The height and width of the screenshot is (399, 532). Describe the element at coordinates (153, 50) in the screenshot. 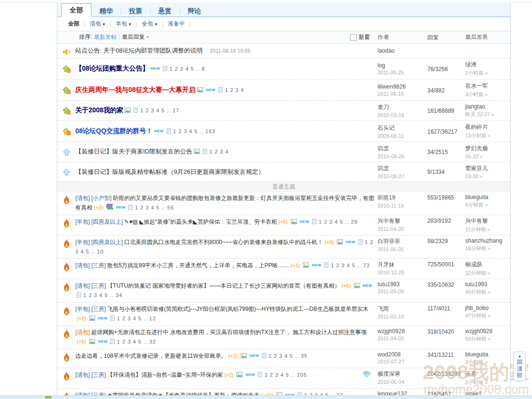

I see `announcement-title-link: 关于08论坛内部管理团队调整的说明` at that location.